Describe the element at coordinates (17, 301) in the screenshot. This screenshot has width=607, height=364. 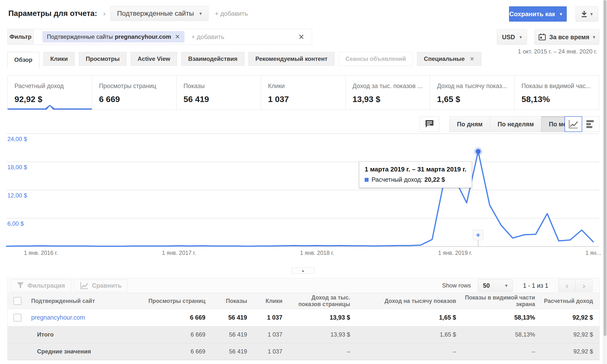
I see `select-all-checkbox` at that location.